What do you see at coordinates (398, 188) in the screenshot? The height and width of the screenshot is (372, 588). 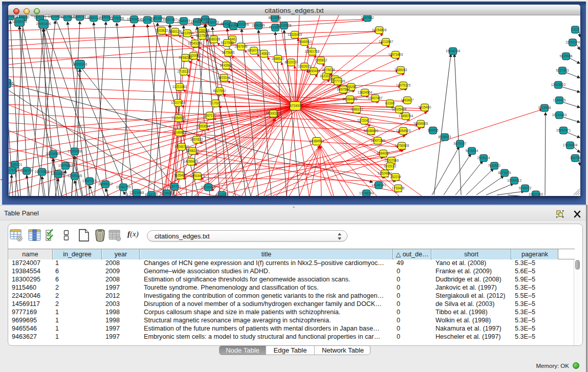 I see `svg-text: 1733426` at bounding box center [398, 188].